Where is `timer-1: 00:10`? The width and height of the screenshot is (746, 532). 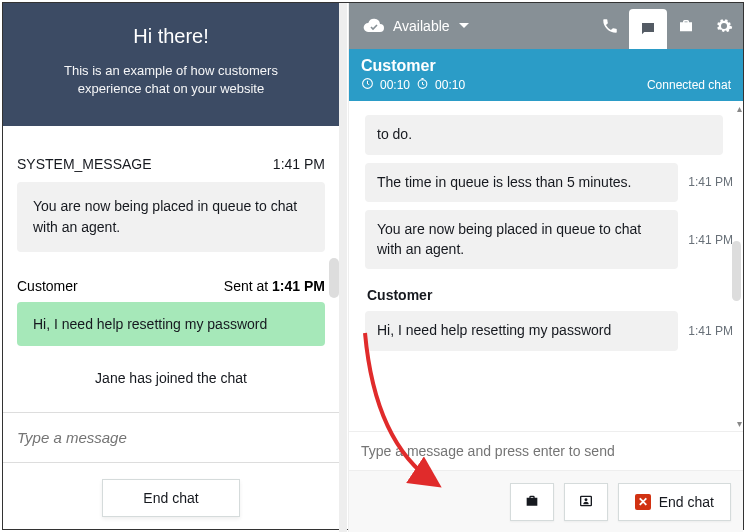
timer-1: 00:10 is located at coordinates (395, 85).